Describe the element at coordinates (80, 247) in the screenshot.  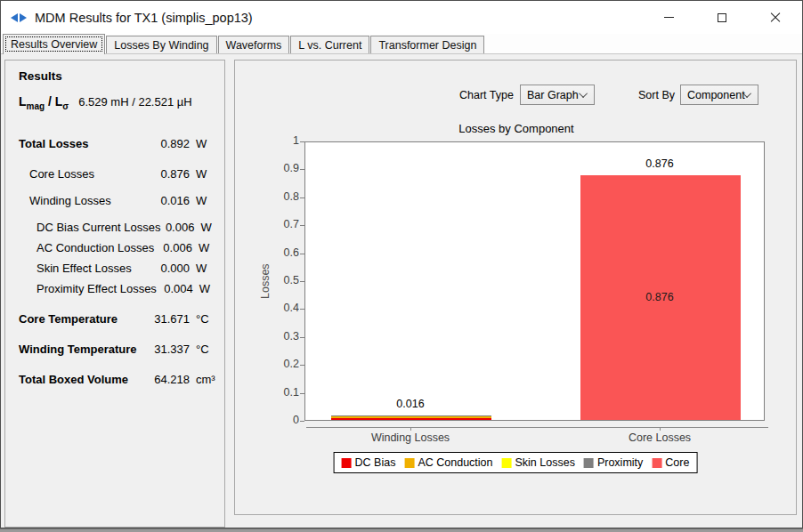
I see `result-label: AC Conduction Losses` at that location.